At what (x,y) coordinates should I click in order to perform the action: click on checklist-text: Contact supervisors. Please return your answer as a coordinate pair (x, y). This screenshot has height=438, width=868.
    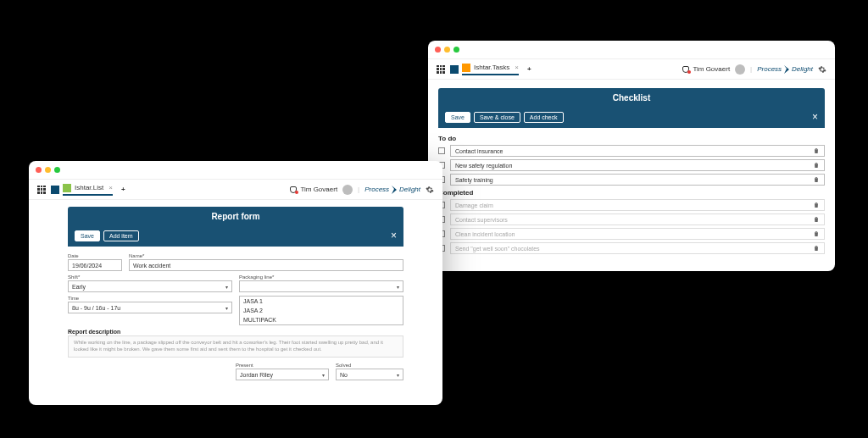
    Looking at the image, I should click on (637, 219).